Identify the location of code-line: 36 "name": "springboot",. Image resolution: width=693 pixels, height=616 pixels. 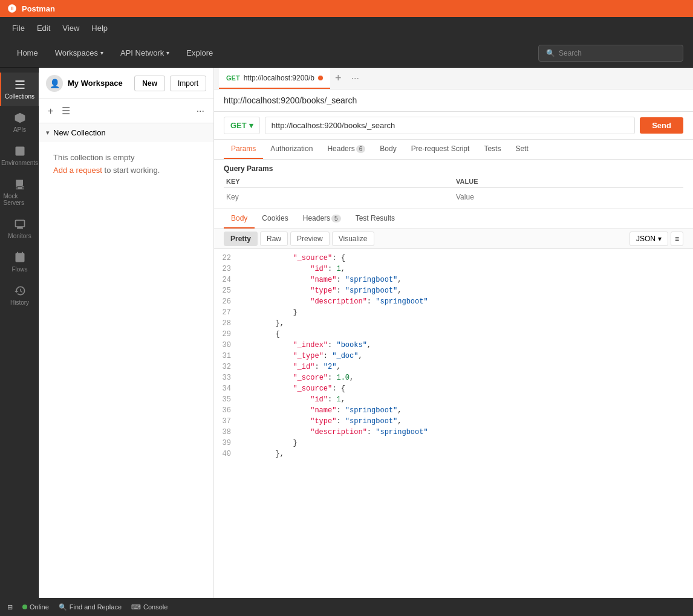
(454, 412).